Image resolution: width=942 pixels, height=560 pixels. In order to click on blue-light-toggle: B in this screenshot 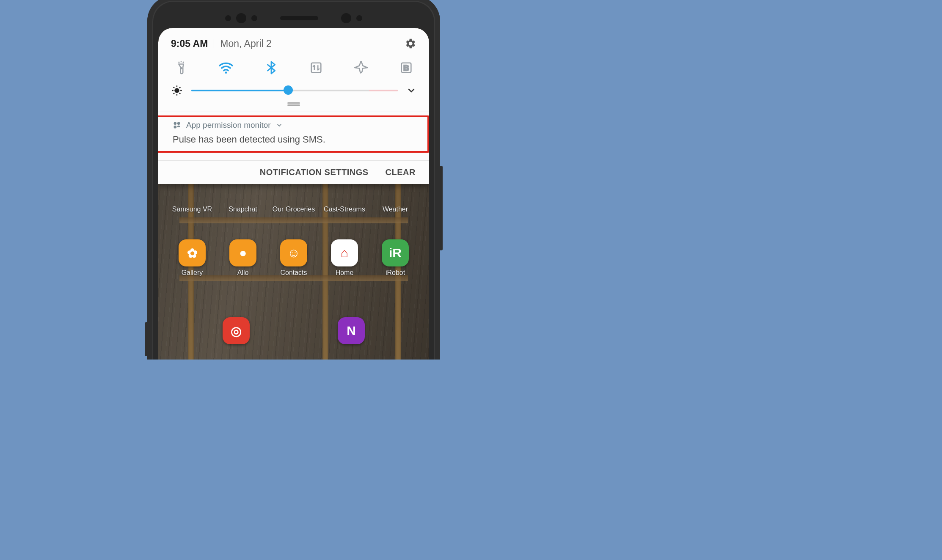, I will do `click(406, 68)`.